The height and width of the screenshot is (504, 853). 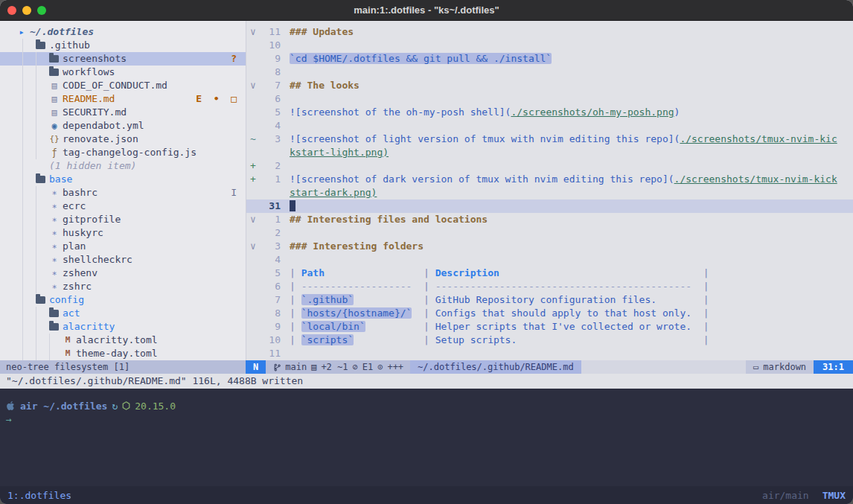 I want to click on text-segment: ![screenshot of light version of tmux wi…, so click(x=485, y=138).